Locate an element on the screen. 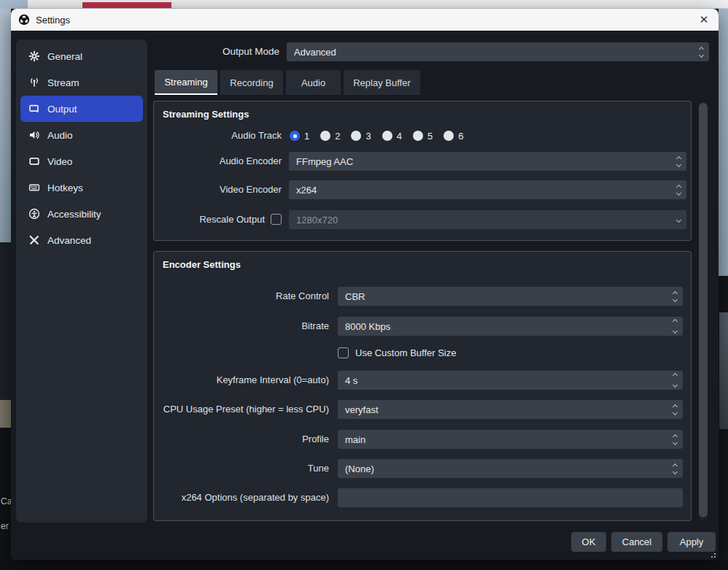  cpu-preset-select: veryfast is located at coordinates (511, 409).